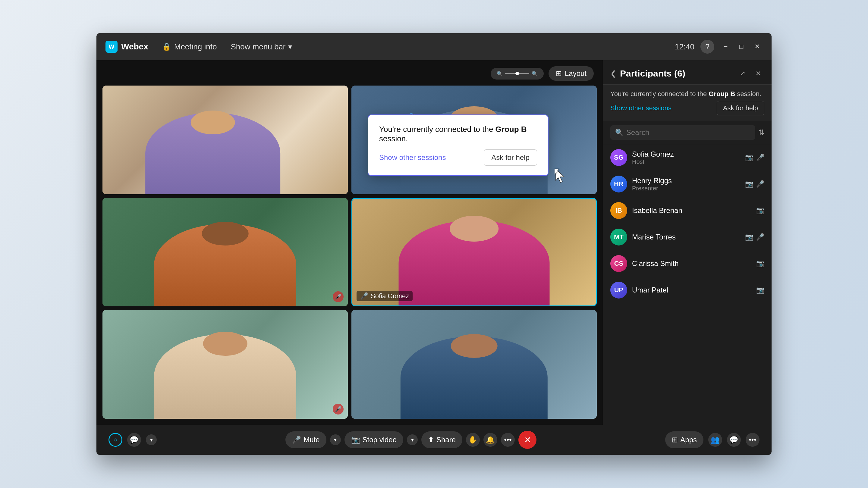 The width and height of the screenshot is (868, 488). Describe the element at coordinates (510, 158) in the screenshot. I see `tooltip-ask-help-button: Ask for help` at that location.